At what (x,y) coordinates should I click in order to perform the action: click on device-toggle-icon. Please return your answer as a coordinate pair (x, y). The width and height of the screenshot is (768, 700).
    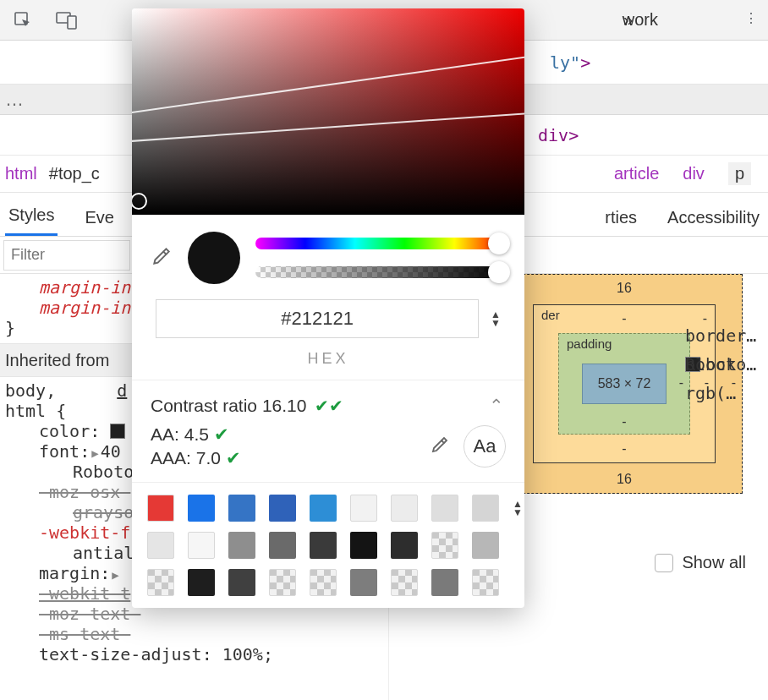
    Looking at the image, I should click on (67, 20).